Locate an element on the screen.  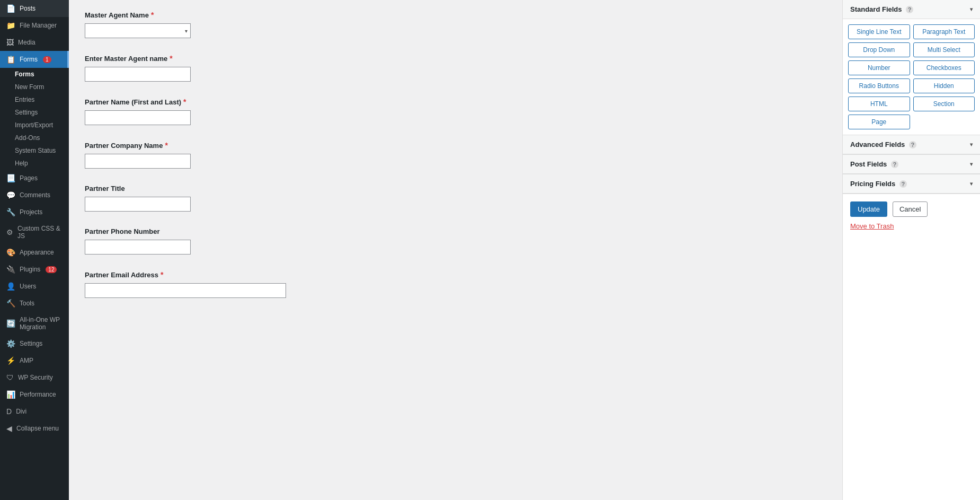
sidebar-item-label: AMP is located at coordinates (26, 361).